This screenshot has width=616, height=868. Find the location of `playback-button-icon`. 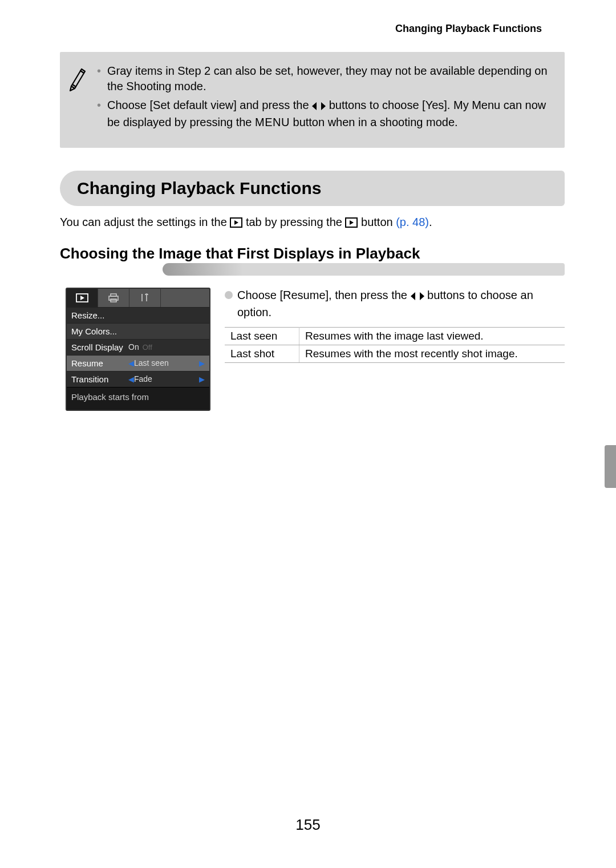

playback-button-icon is located at coordinates (351, 224).